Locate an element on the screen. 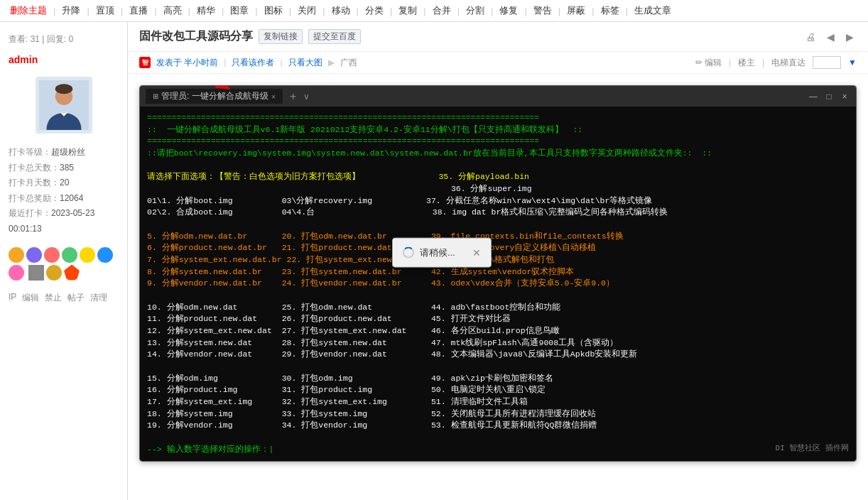  dialog-close-button: ✕ is located at coordinates (477, 252).